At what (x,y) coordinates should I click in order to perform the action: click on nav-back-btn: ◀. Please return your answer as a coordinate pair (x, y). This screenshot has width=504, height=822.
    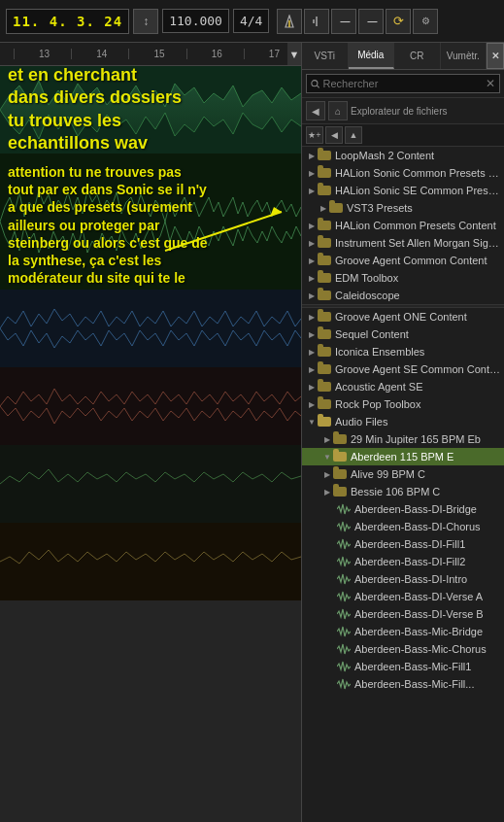
    Looking at the image, I should click on (316, 111).